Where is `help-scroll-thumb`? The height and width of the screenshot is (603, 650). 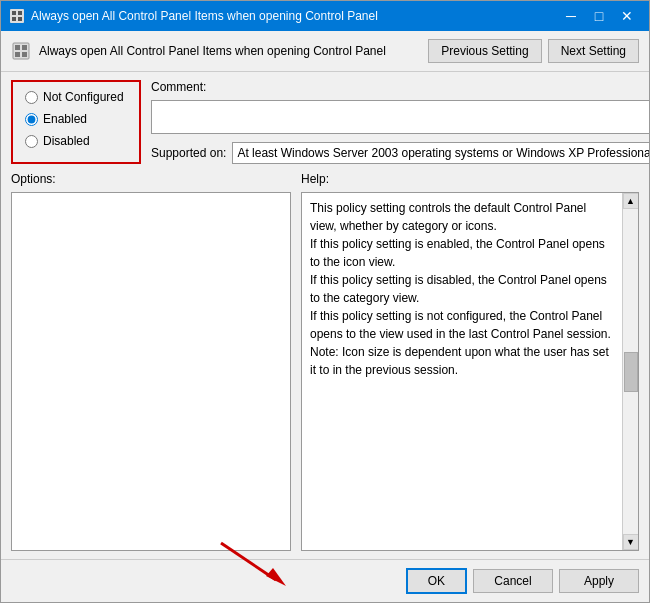 help-scroll-thumb is located at coordinates (631, 372).